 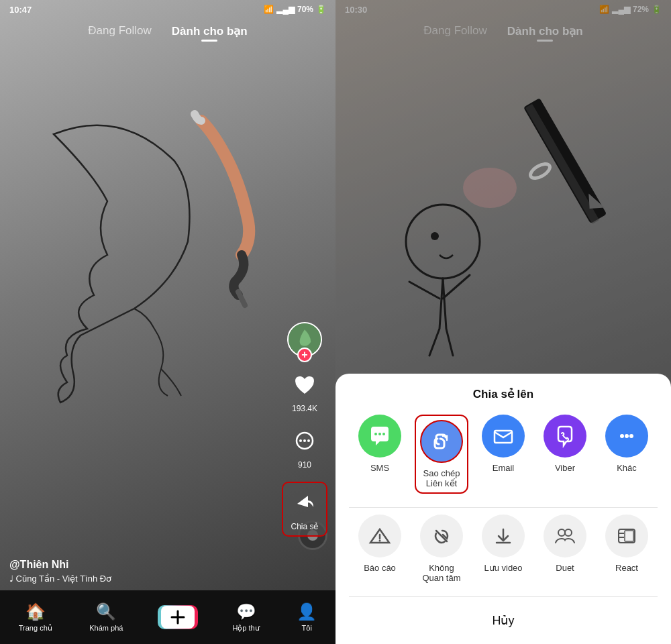 I want to click on left-status-bar: 10:47 📶 ▂▄▆ 70% 🔋, so click(x=168, y=9).